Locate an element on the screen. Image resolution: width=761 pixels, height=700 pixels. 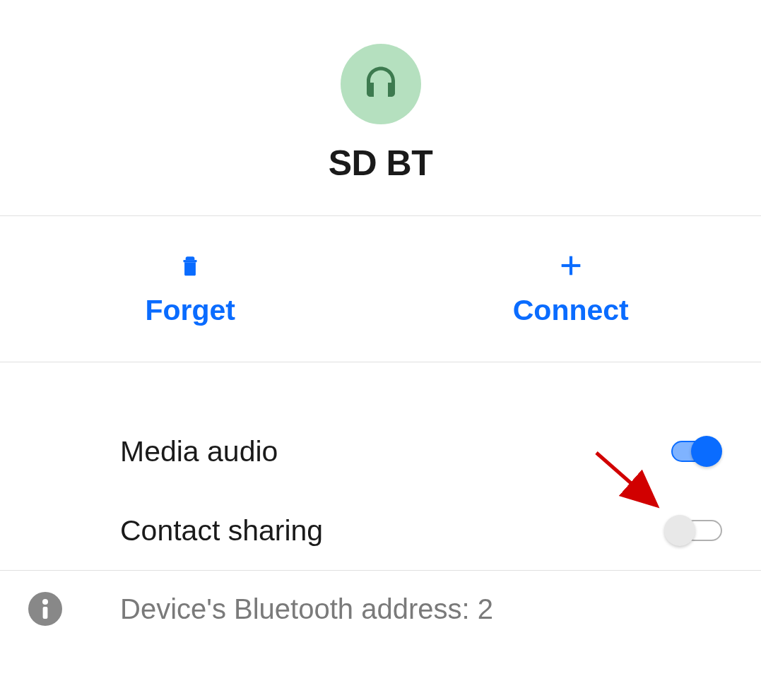
device-avatar is located at coordinates (381, 84).